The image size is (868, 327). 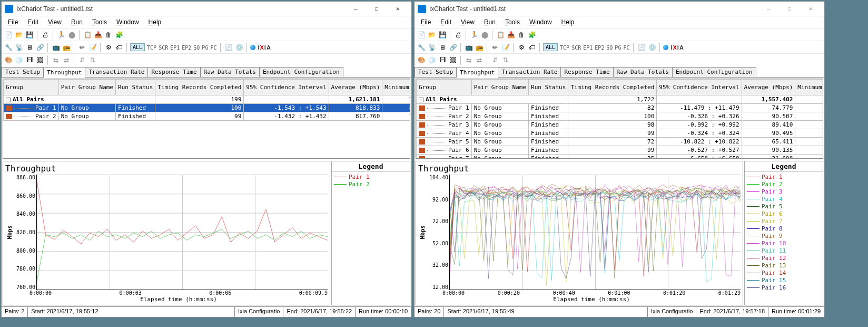 What do you see at coordinates (811, 9) in the screenshot?
I see `close-button: ✕` at bounding box center [811, 9].